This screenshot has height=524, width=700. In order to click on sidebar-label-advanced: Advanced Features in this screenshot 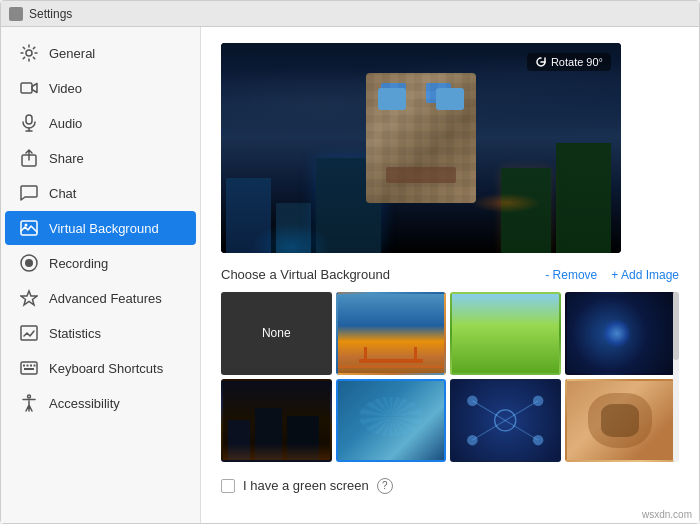, I will do `click(106, 298)`.